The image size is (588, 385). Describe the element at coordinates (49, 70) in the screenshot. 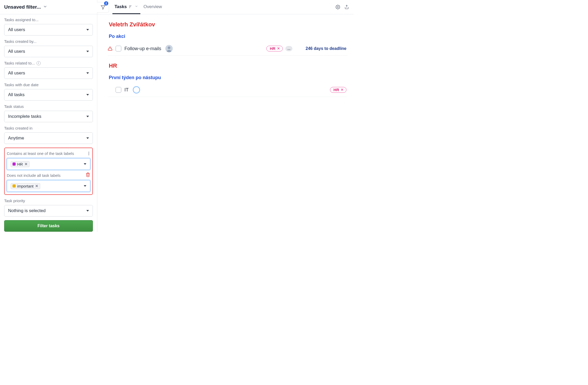

I see `filter-related-to: Tasks related to... i All users` at that location.